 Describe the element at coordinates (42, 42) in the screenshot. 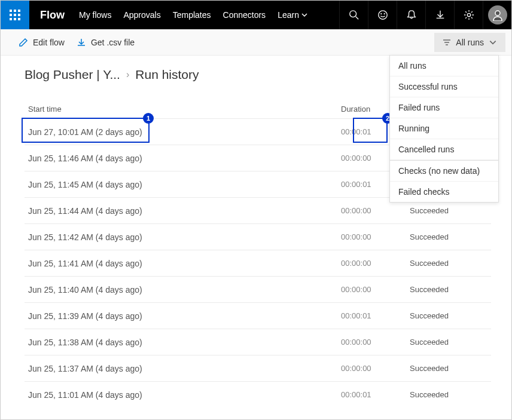

I see `edit-flow-button: Edit flow` at that location.